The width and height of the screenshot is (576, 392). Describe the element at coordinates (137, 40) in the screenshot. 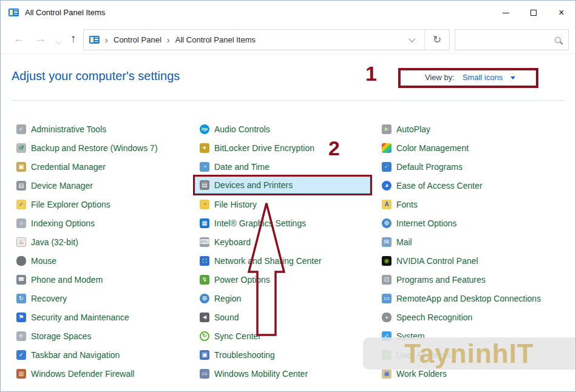

I see `breadcrumb-control-panel: Control Panel` at that location.